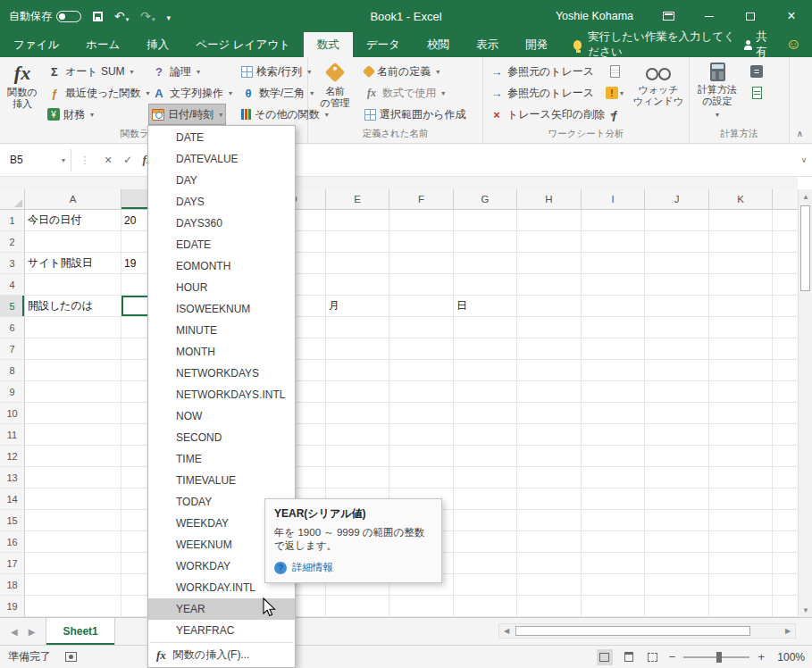  What do you see at coordinates (222, 180) in the screenshot?
I see `menu-item-day: DAY` at bounding box center [222, 180].